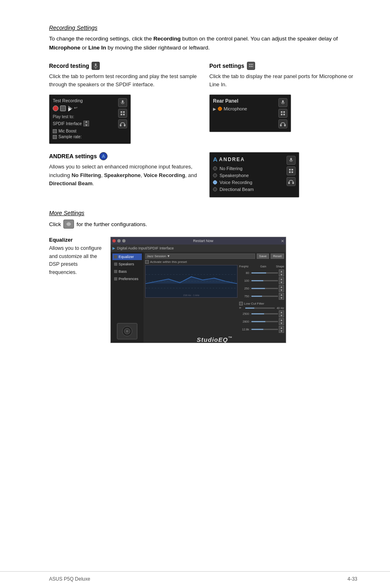 This screenshot has height=588, width=390. Describe the element at coordinates (254, 175) in the screenshot. I see `andrea-screenshot: A ANDREA No Filtering Speaker` at that location.